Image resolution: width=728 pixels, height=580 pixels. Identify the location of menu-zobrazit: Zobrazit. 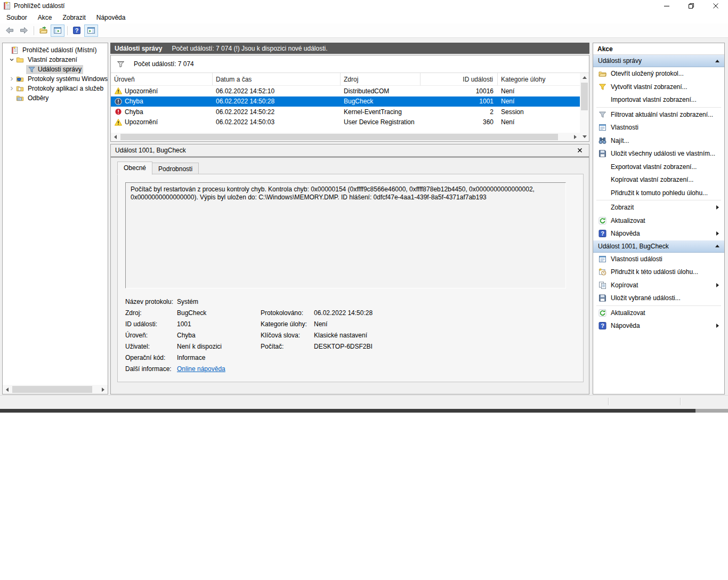
(74, 18).